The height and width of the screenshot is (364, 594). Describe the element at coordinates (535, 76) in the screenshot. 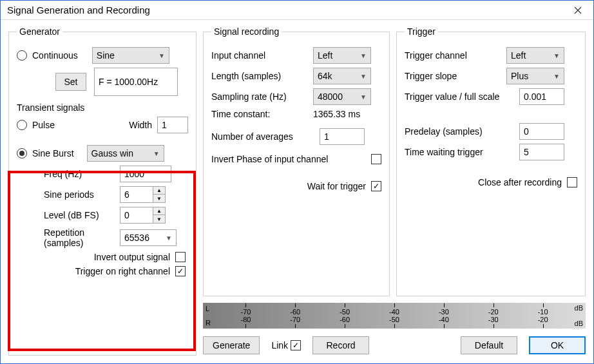

I see `trigger-slope-select: Plus ▼` at that location.